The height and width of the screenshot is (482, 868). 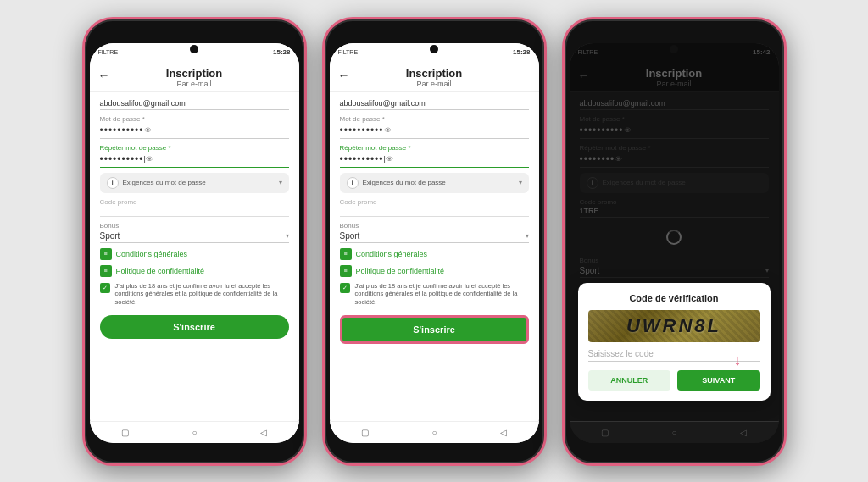 I want to click on info-icon-1: i, so click(x=113, y=183).